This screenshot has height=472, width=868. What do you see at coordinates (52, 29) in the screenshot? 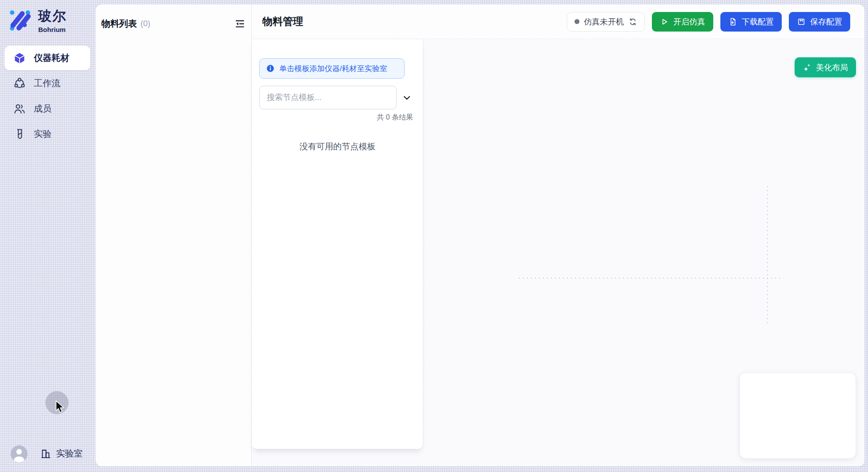
I see `brand-subtitle: Bohrium` at bounding box center [52, 29].